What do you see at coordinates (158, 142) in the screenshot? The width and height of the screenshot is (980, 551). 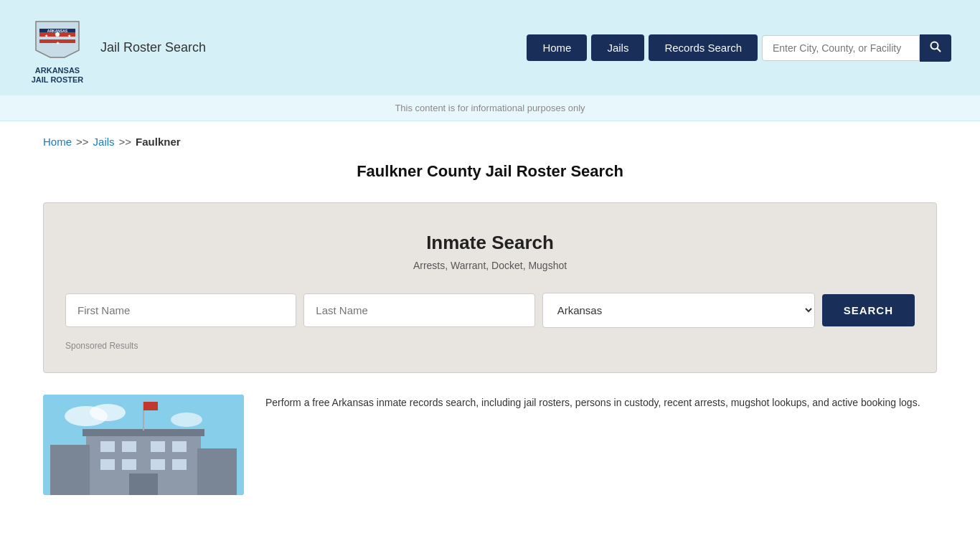 I see `breadcrumb-current: Faulkner` at bounding box center [158, 142].